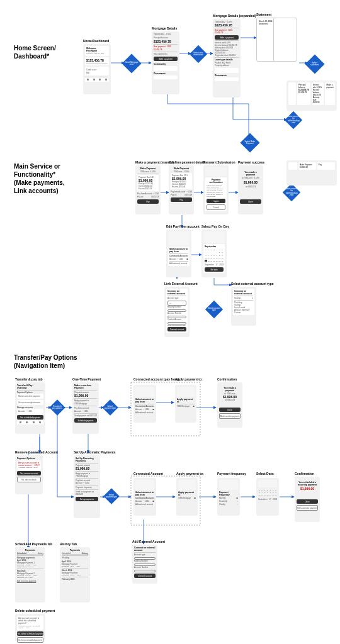  Describe the element at coordinates (293, 120) in the screenshot. I see `diamond-tablet: Same screens for tablet/desktop view` at that location.